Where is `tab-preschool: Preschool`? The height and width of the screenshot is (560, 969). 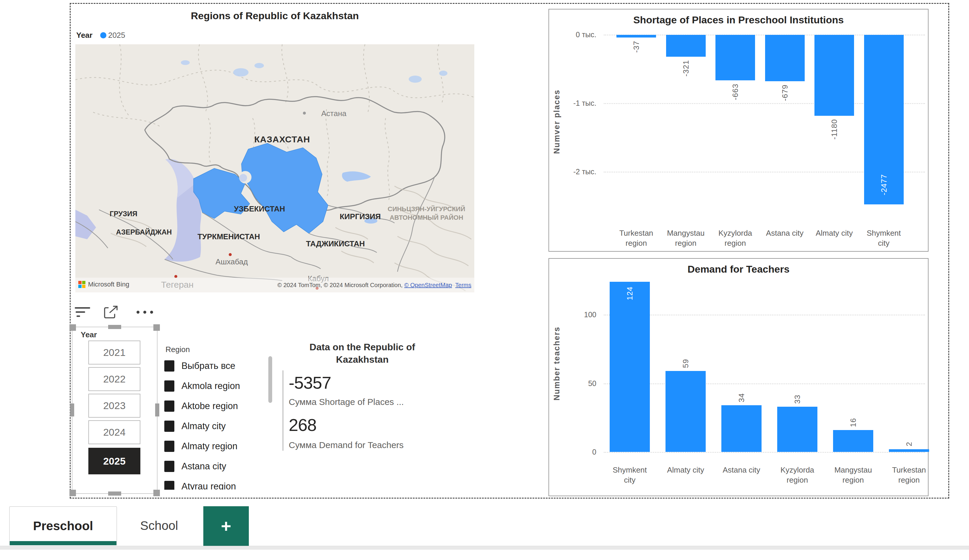 tab-preschool: Preschool is located at coordinates (63, 526).